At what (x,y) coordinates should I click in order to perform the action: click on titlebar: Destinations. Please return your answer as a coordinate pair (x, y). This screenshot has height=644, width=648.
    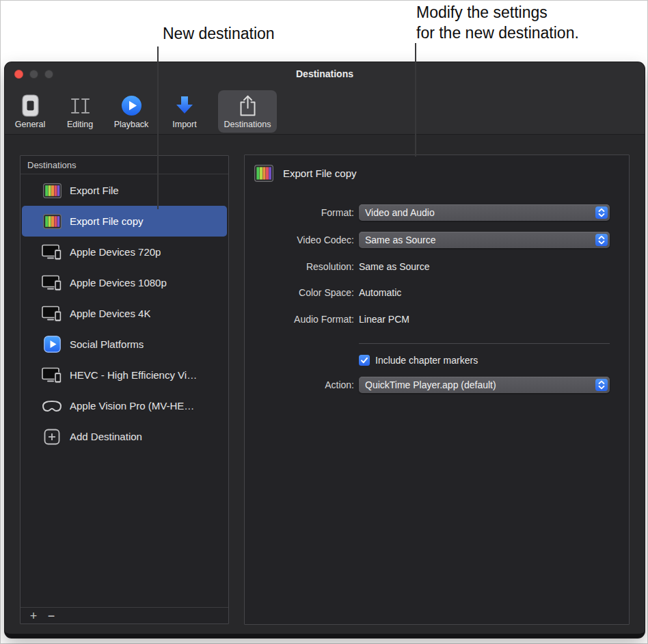
    Looking at the image, I should click on (325, 75).